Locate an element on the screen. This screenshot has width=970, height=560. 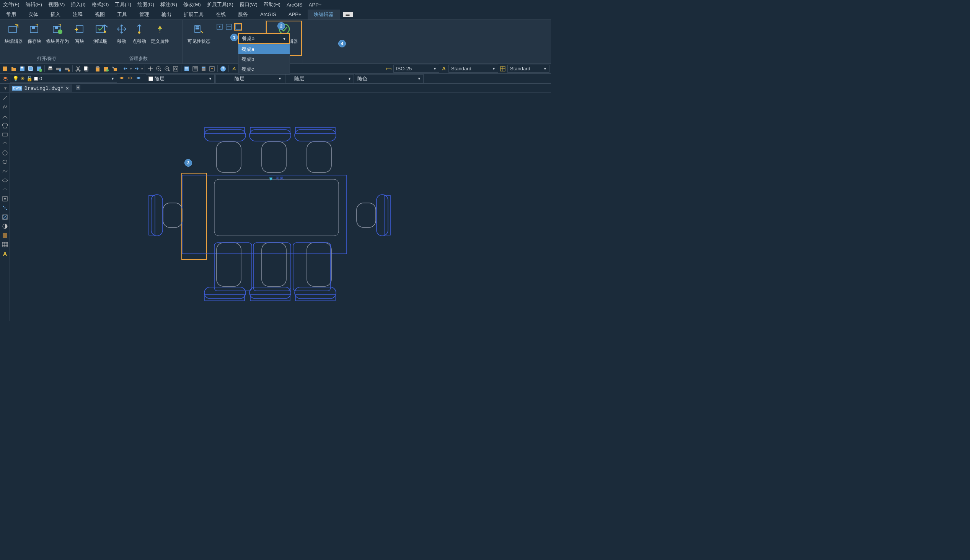
tab-annotate: 注释 is located at coordinates (78, 15).